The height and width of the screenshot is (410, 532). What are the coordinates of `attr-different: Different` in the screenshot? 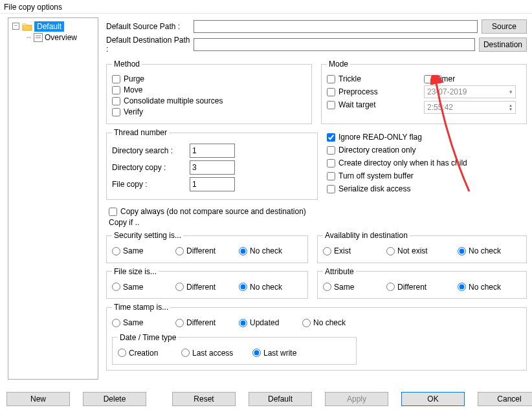 It's located at (406, 287).